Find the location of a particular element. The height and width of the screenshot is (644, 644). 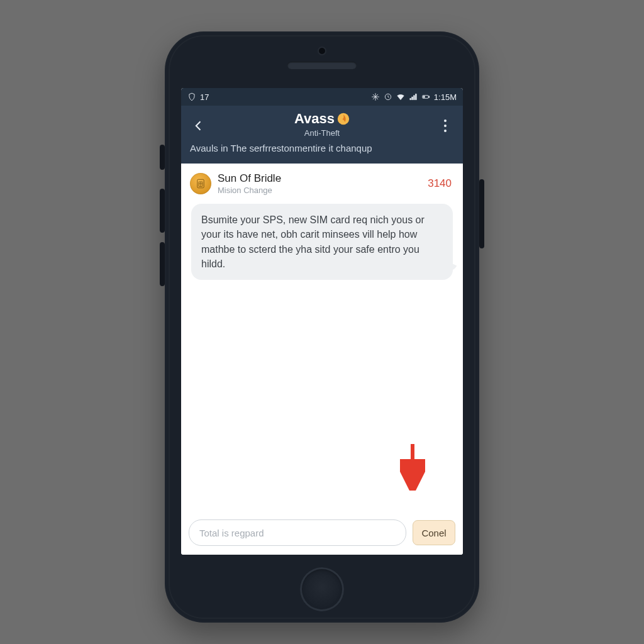

message-meta-number: 3140 is located at coordinates (441, 184).